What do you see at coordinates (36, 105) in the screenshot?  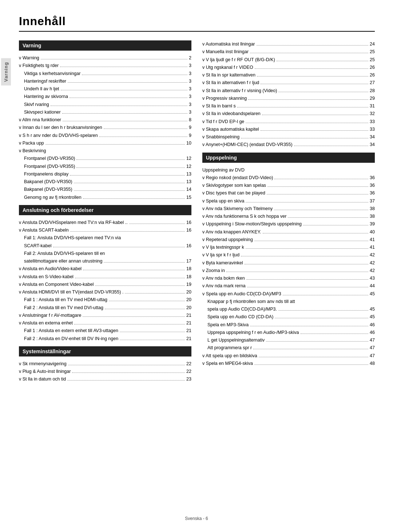 I see `toc-item-label: Skivf rvaring` at bounding box center [36, 105].